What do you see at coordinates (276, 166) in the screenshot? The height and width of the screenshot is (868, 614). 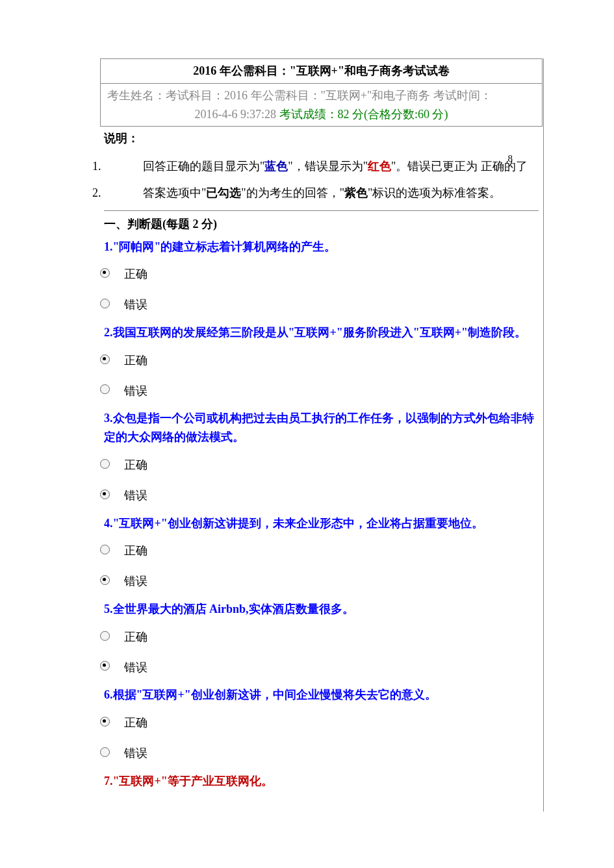 I see `legend-blue: 蓝色` at bounding box center [276, 166].